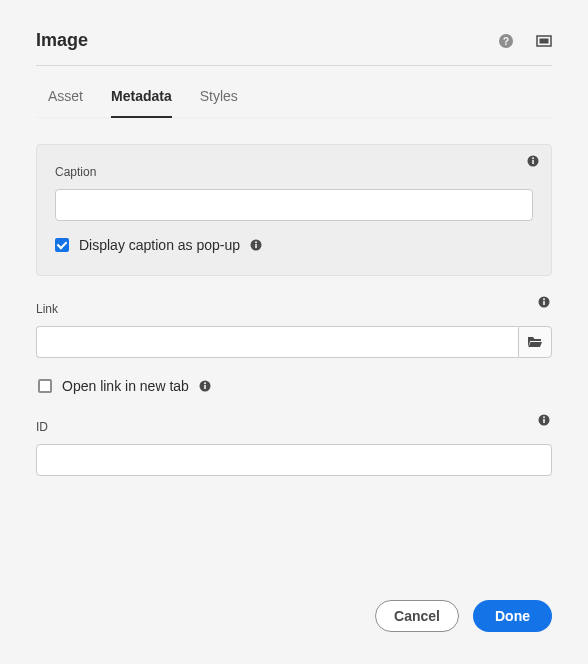 The height and width of the screenshot is (664, 588). Describe the element at coordinates (294, 92) in the screenshot. I see `tabs: Asset Metadata Styles` at that location.